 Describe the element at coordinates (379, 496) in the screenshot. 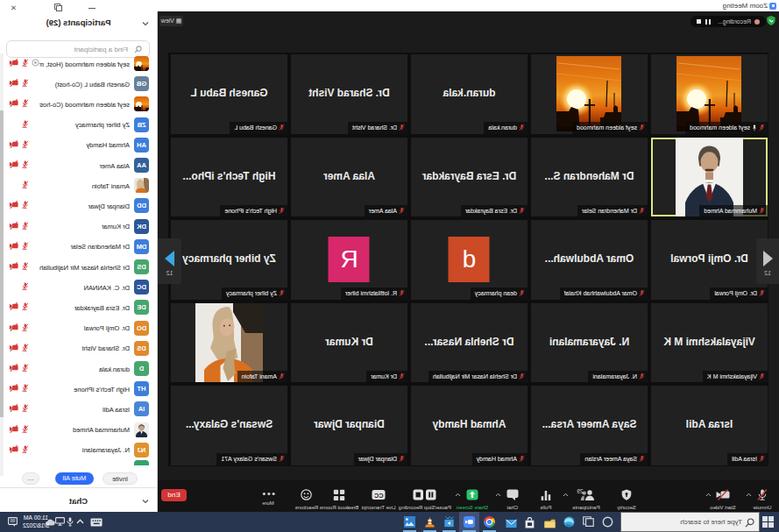

I see `svg-text: CC` at that location.